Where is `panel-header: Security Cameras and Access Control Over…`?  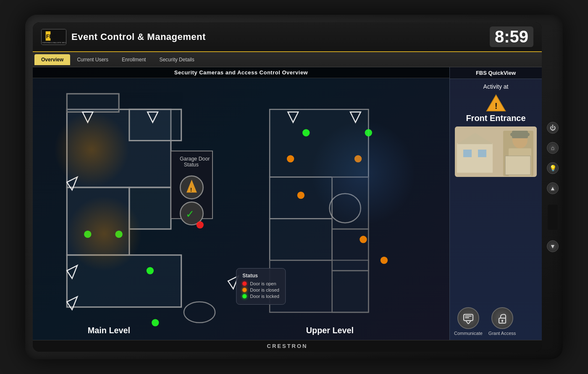 panel-header: Security Cameras and Access Control Over… is located at coordinates (241, 73).